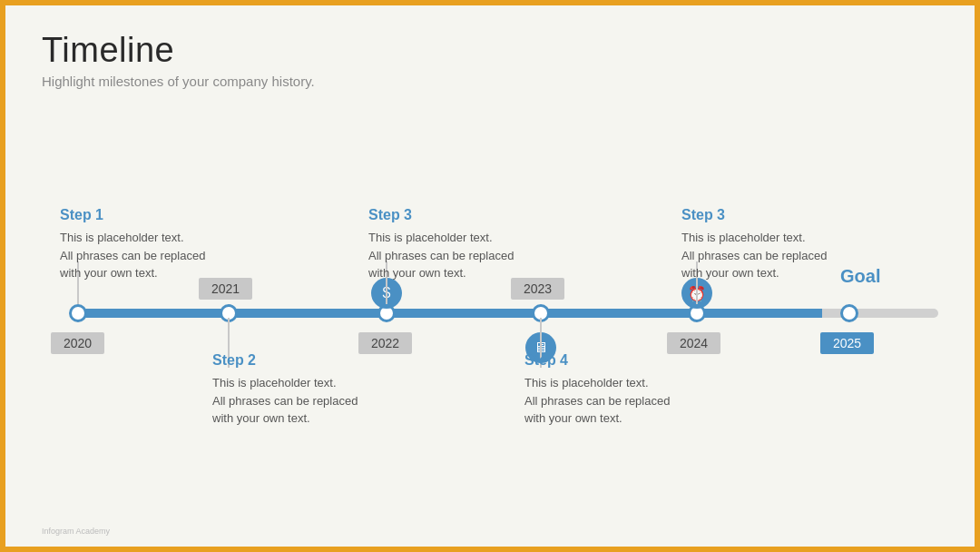  I want to click on year-2025: 2025, so click(848, 343).